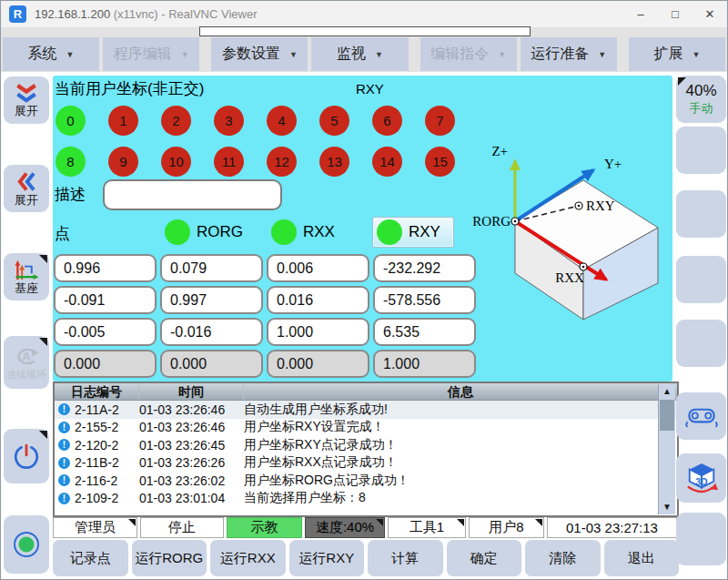  Describe the element at coordinates (424, 268) in the screenshot. I see `matrix-cell-r1c4: -232.292` at that location.